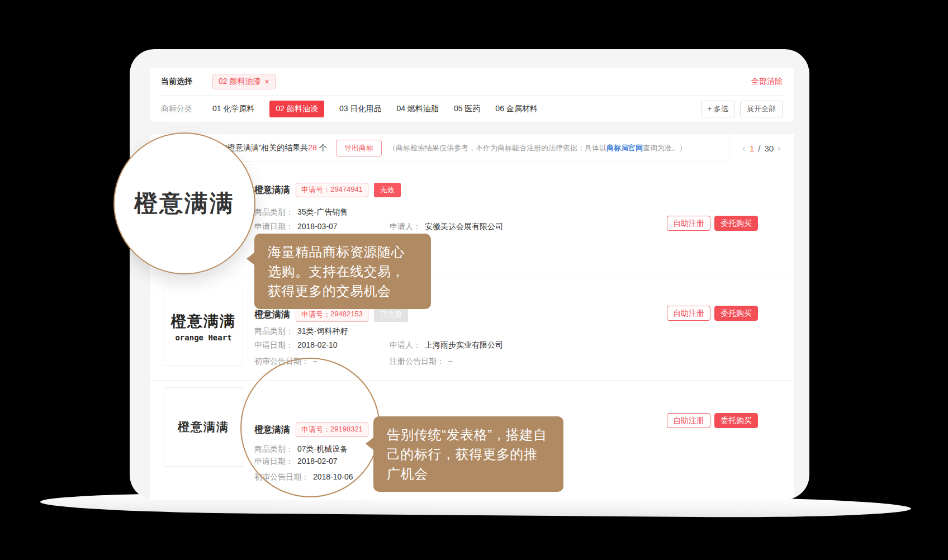 The image size is (948, 560). What do you see at coordinates (625, 148) in the screenshot?
I see `trademark-office-link: 商标局官网` at bounding box center [625, 148].